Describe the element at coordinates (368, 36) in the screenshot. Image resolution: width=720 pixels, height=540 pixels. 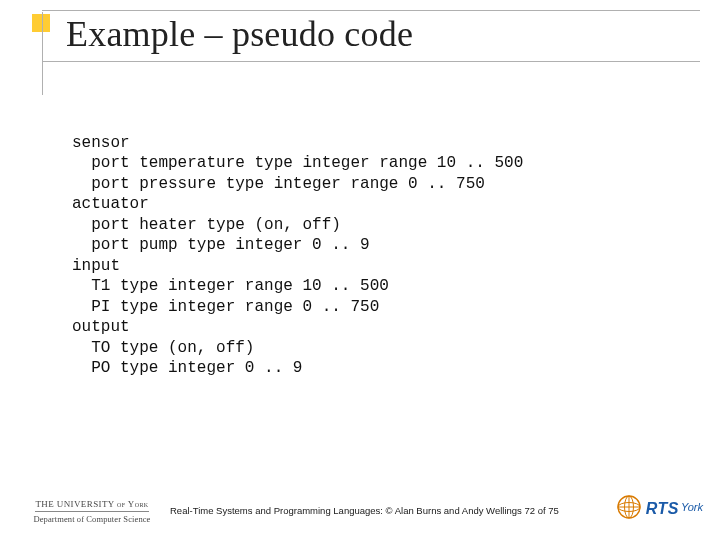
I see `page-title: Example – pseudo code` at that location.